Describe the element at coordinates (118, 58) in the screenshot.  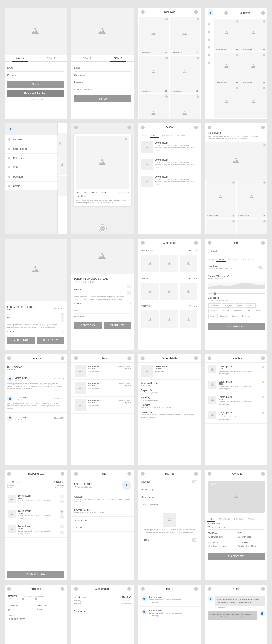
I see `tab-signup: SIGN-UP` at that location.